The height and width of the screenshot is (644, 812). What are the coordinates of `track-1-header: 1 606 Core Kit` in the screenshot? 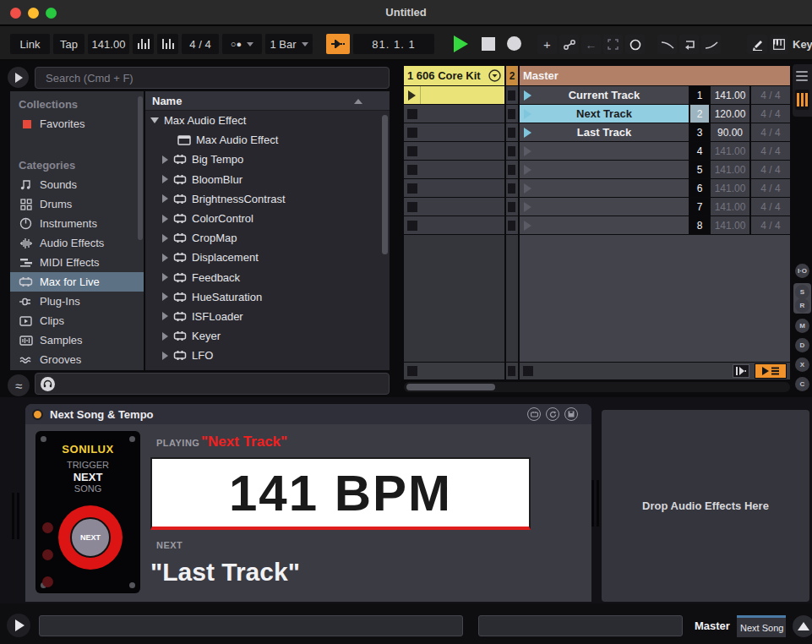 It's located at (455, 76).